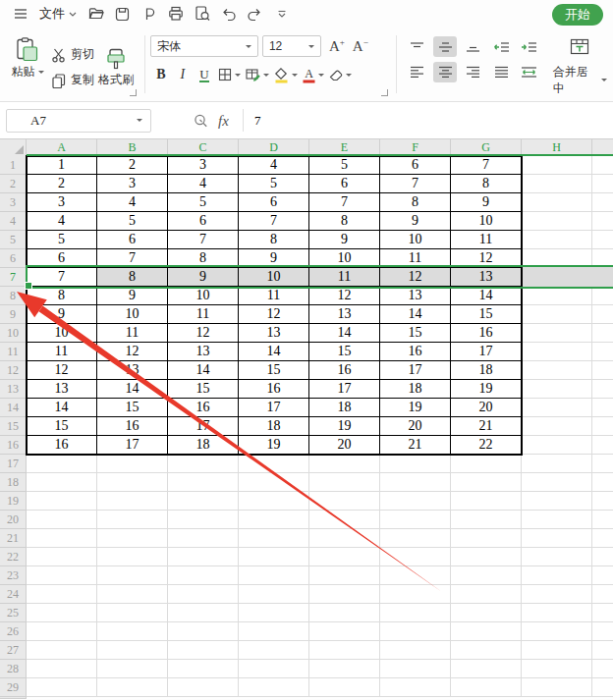 The width and height of the screenshot is (613, 700). Describe the element at coordinates (486, 165) in the screenshot. I see `cell-G1: 7` at that location.